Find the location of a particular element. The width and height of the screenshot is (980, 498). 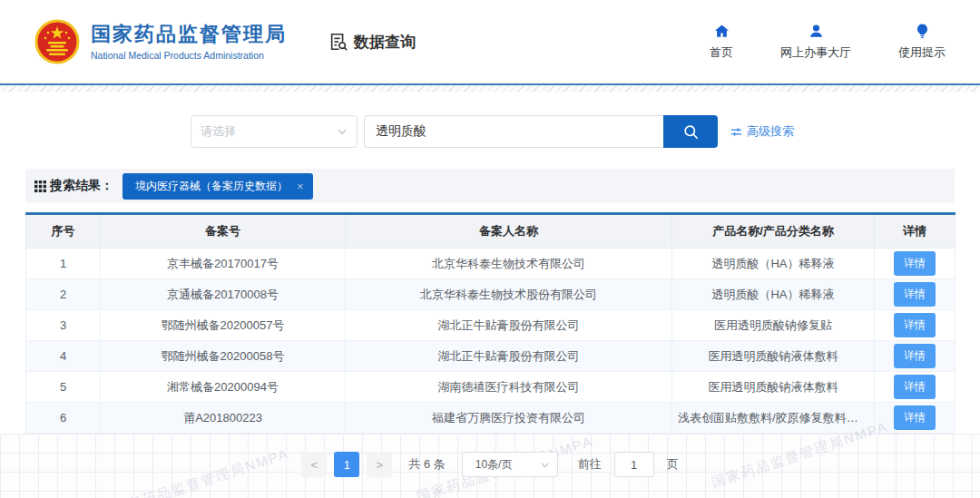

row-record-no: 京丰械备20170017号 is located at coordinates (223, 264).